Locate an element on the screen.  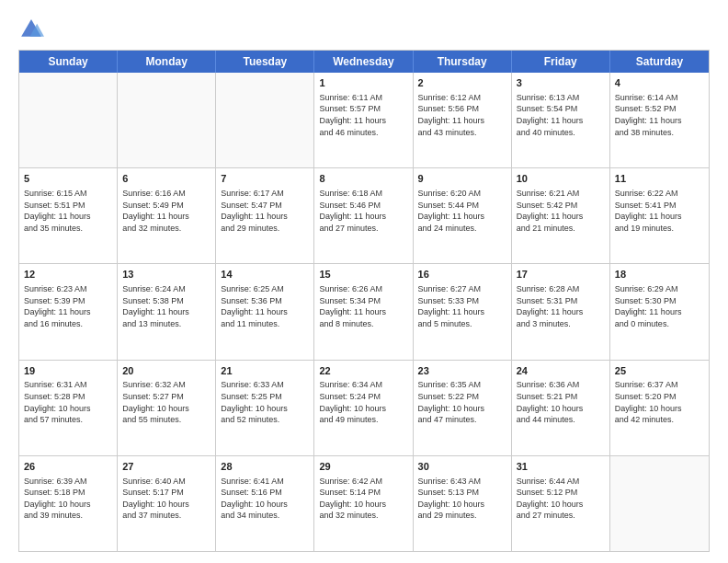
day-number: 16 is located at coordinates (462, 274).